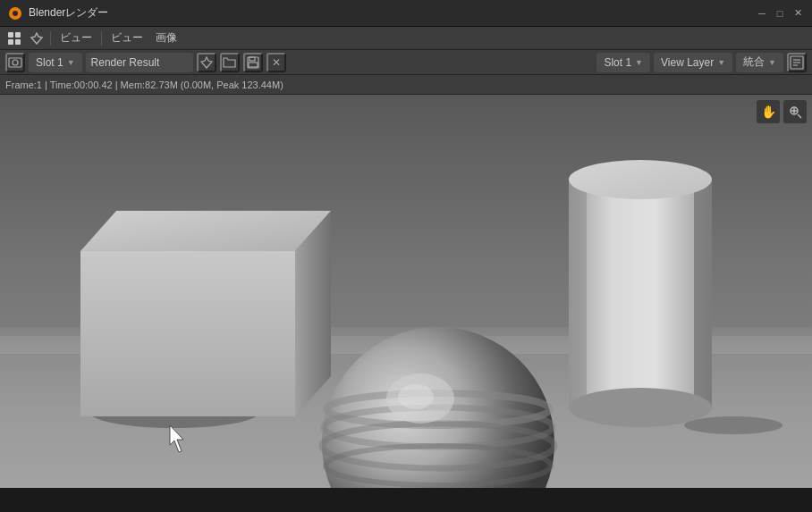 Image resolution: width=812 pixels, height=512 pixels. What do you see at coordinates (72, 63) in the screenshot?
I see `slot-chevron-icon: ▼` at bounding box center [72, 63].